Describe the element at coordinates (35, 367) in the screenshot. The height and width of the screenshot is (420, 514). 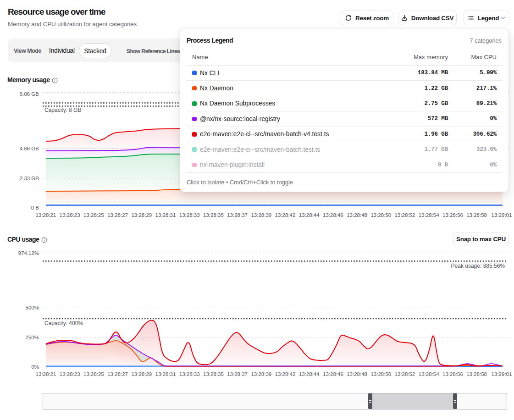
I see `svg-text: 0%` at that location.